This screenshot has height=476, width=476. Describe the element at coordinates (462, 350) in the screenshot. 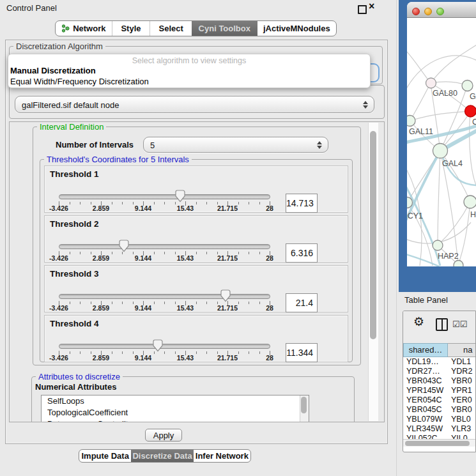

I see `column-header-name: na` at that location.